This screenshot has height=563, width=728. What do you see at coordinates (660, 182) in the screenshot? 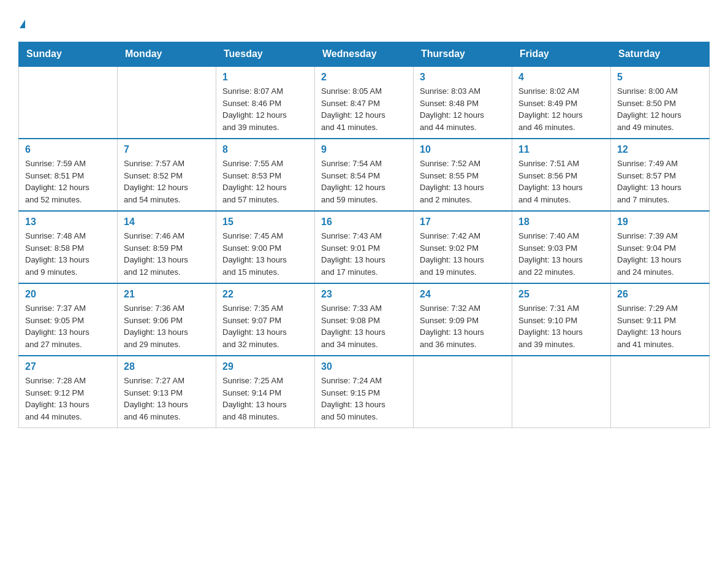
I see `day-info: Sunrise: 7:49 AM Sunset: 8:57 PM Dayligh…` at bounding box center [660, 182].